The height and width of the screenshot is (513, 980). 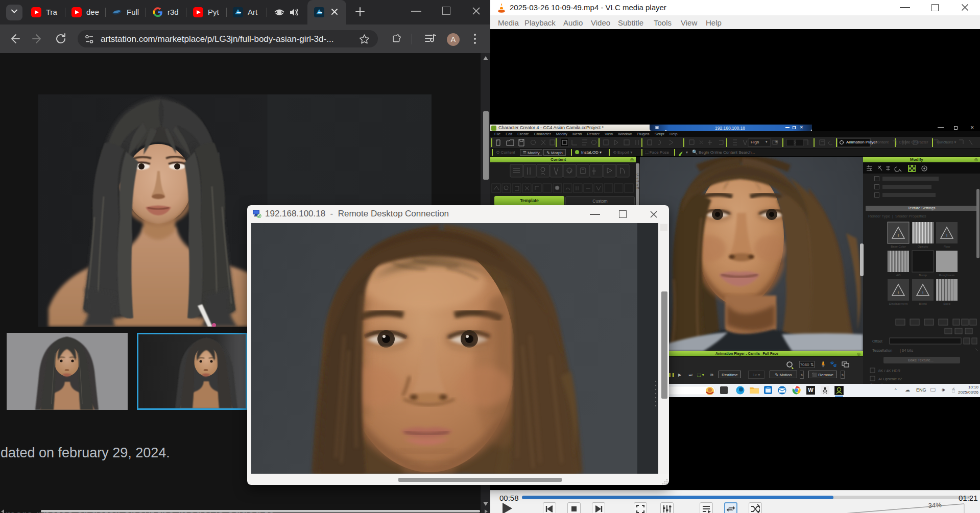 I want to click on svg-text: Tessellation, so click(x=882, y=350).